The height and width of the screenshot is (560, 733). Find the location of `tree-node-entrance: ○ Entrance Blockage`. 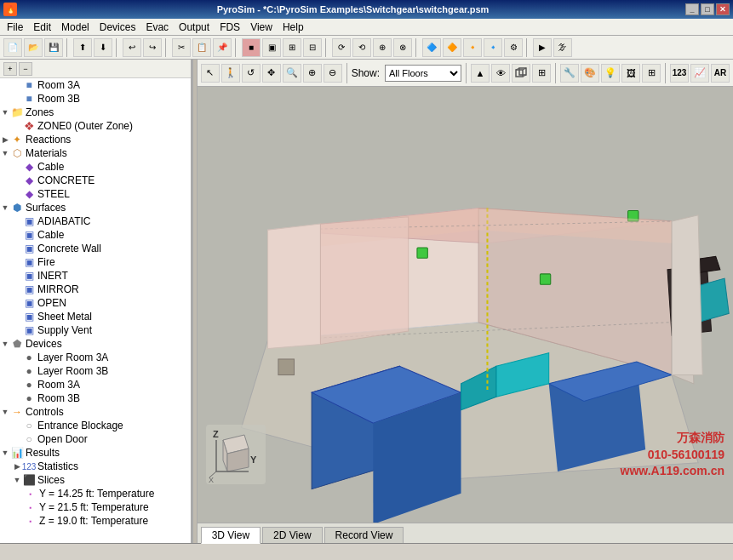

tree-node-entrance: ○ Entrance Blockage is located at coordinates (95, 426).